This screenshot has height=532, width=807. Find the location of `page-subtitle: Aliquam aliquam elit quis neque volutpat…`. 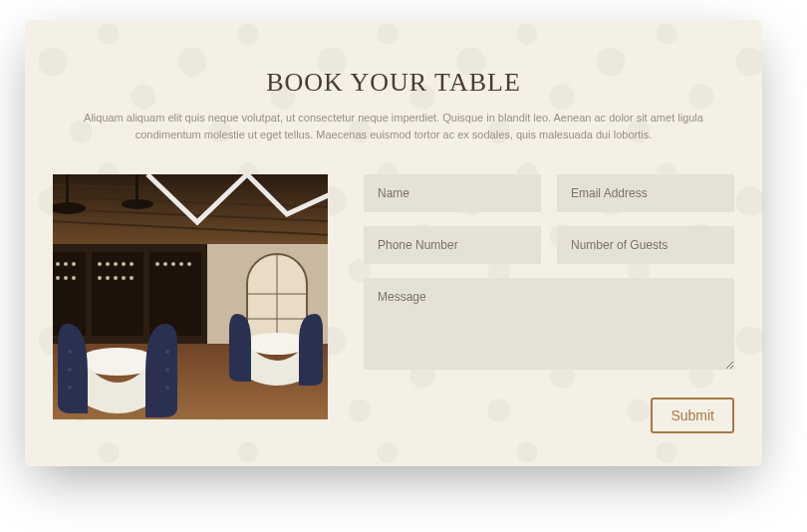

page-subtitle: Aliquam aliquam elit quis neque volutpat… is located at coordinates (394, 126).